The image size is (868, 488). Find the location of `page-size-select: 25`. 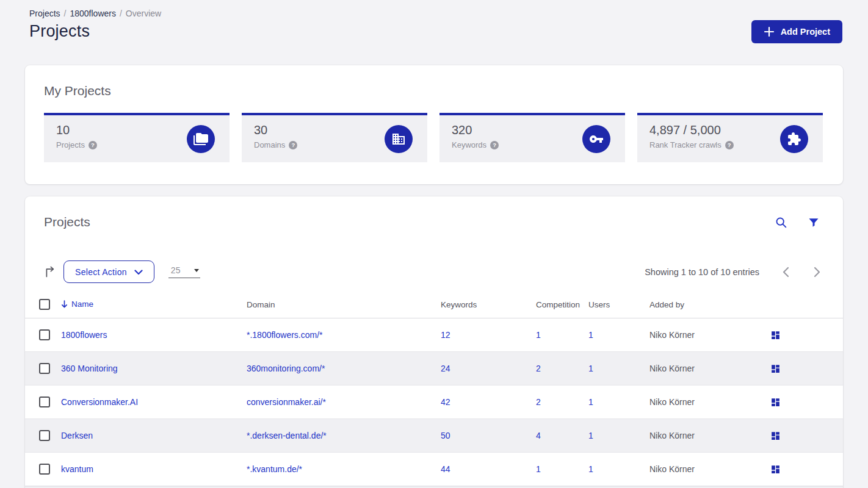

page-size-select: 25 is located at coordinates (184, 272).